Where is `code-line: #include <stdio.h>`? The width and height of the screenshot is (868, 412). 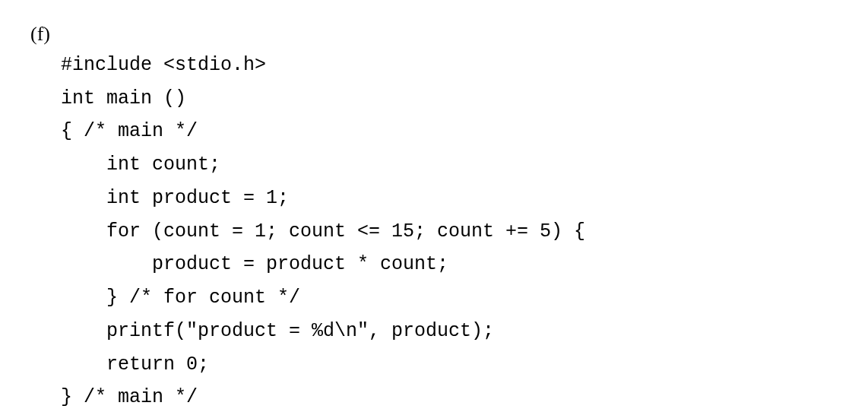 code-line: #include <stdio.h> is located at coordinates (163, 65).